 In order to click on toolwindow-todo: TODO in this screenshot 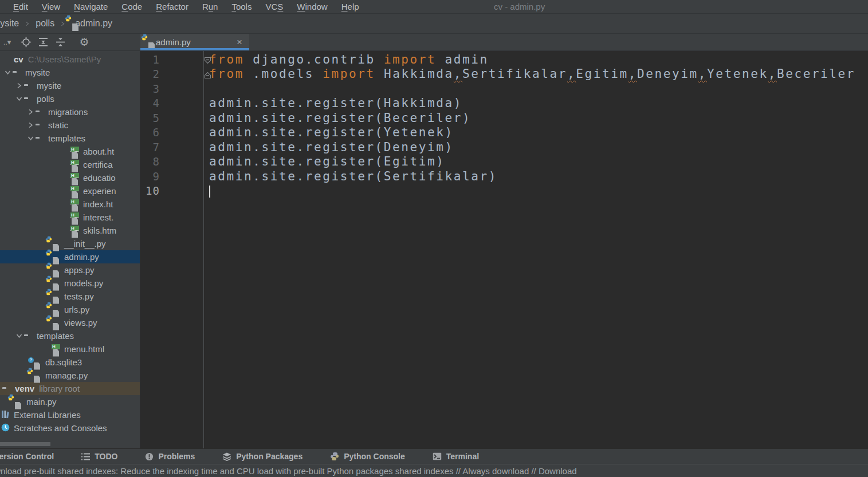, I will do `click(100, 456)`.